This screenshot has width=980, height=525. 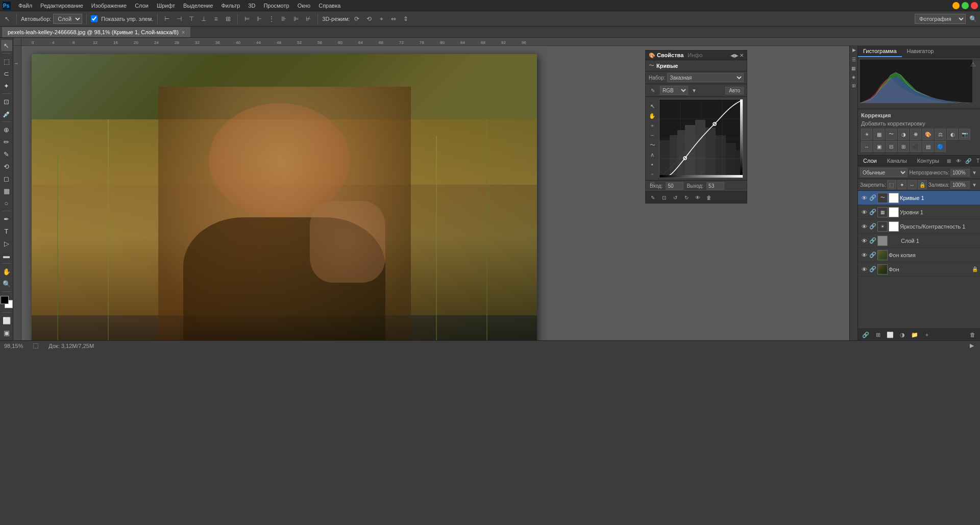 What do you see at coordinates (652, 116) in the screenshot?
I see `curves-hand-tool: ✋` at bounding box center [652, 116].